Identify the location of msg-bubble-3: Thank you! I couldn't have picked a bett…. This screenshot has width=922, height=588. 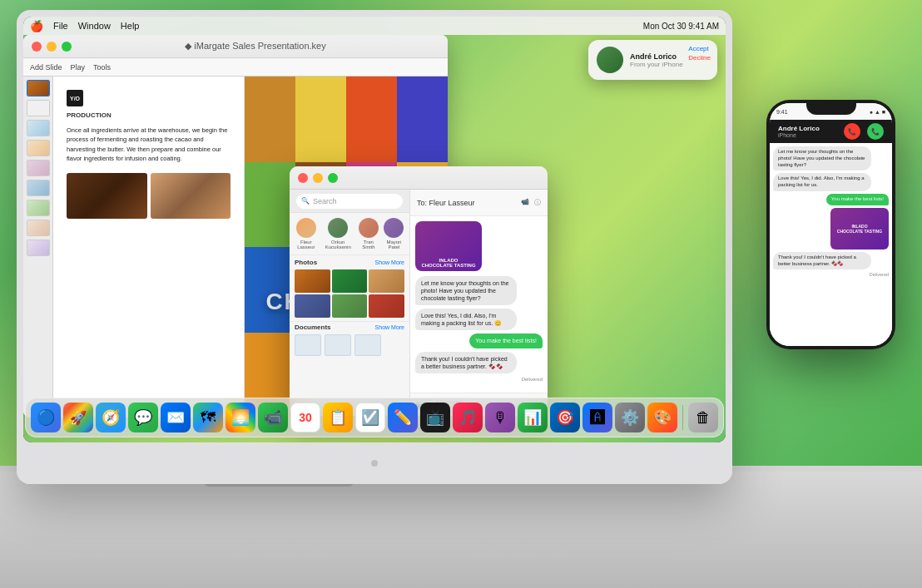
(466, 363).